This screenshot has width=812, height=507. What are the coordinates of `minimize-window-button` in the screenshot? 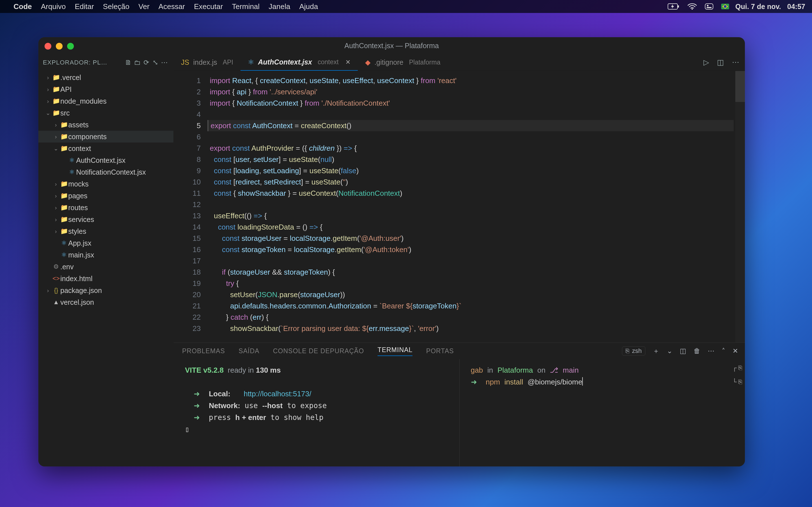 It's located at (59, 46).